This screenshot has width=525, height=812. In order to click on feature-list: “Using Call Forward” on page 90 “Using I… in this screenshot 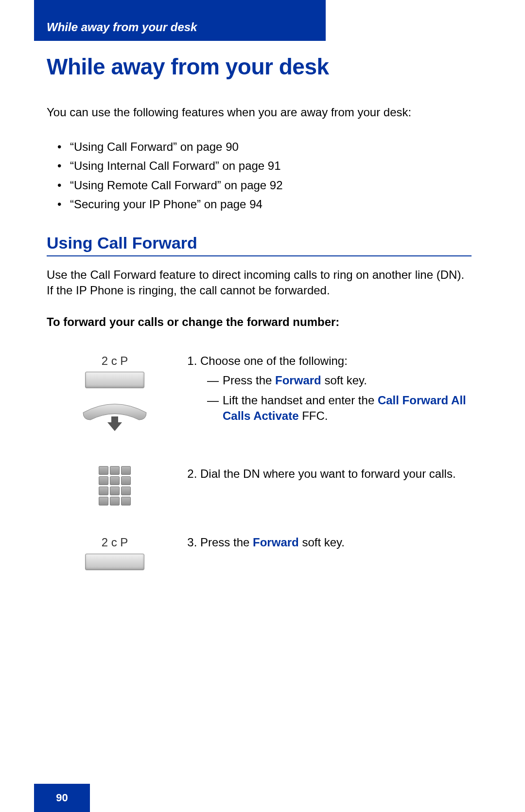, I will do `click(259, 176)`.